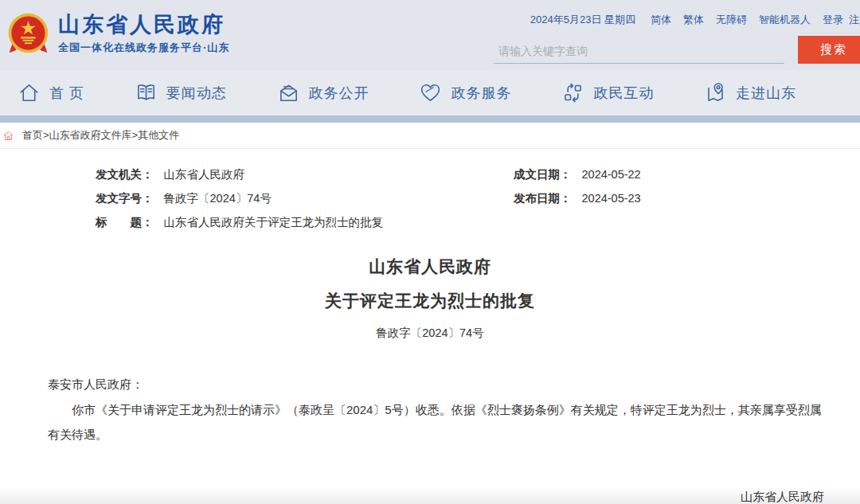 The height and width of the screenshot is (504, 860). Describe the element at coordinates (67, 93) in the screenshot. I see `nav-item-label: 首 页` at that location.